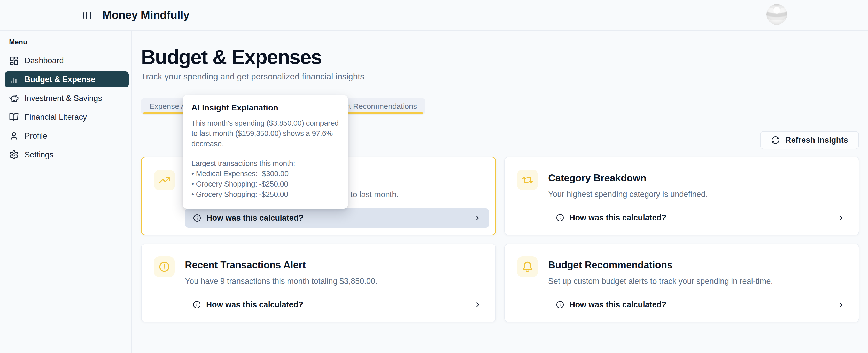  What do you see at coordinates (817, 140) in the screenshot?
I see `refresh-insights-label: Refresh Insights` at bounding box center [817, 140].